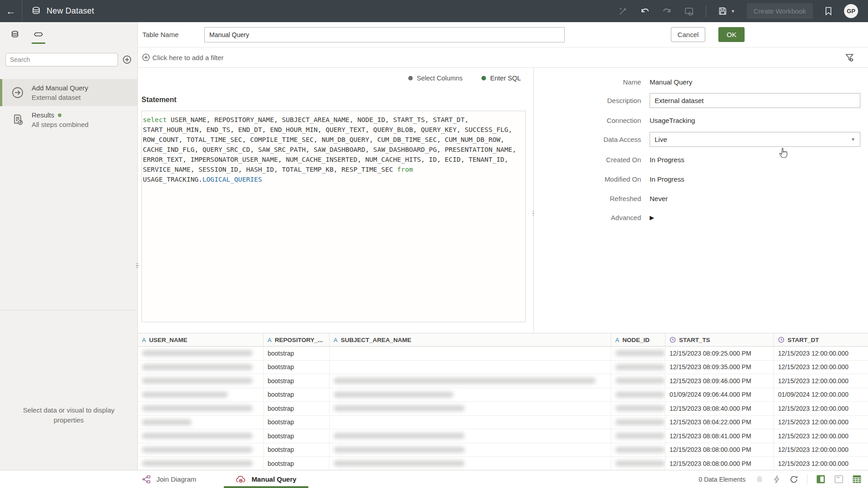  I want to click on mode-label: Enter SQL, so click(505, 78).